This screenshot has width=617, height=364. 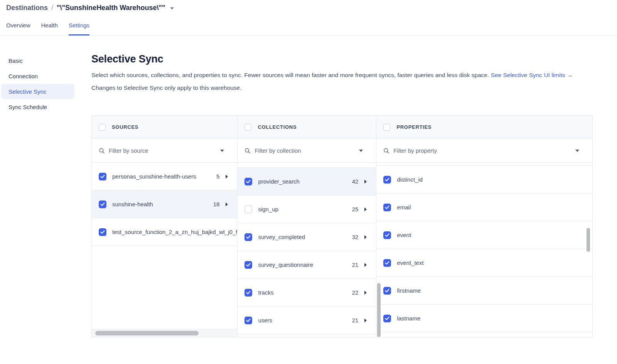 I want to click on propertie-row: email, so click(x=484, y=207).